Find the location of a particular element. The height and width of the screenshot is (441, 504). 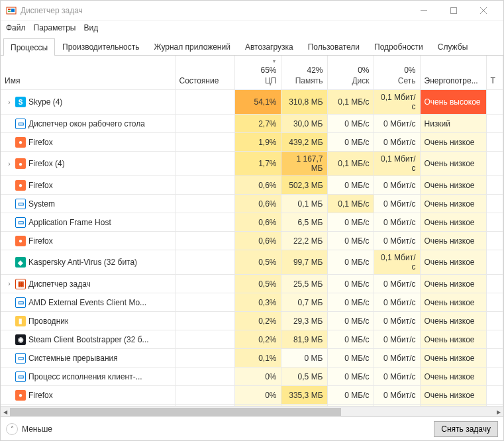

col-header-disk: 0%Диск is located at coordinates (350, 73).